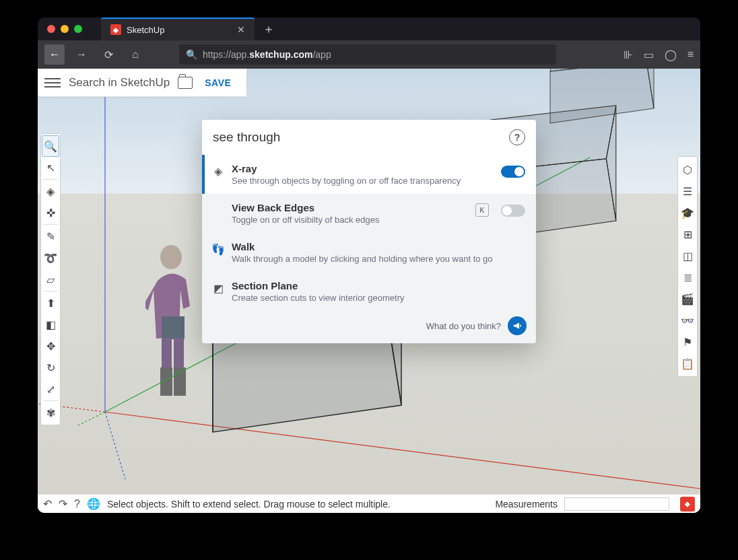 The width and height of the screenshot is (738, 560). I want to click on redo-button: ↷, so click(63, 503).